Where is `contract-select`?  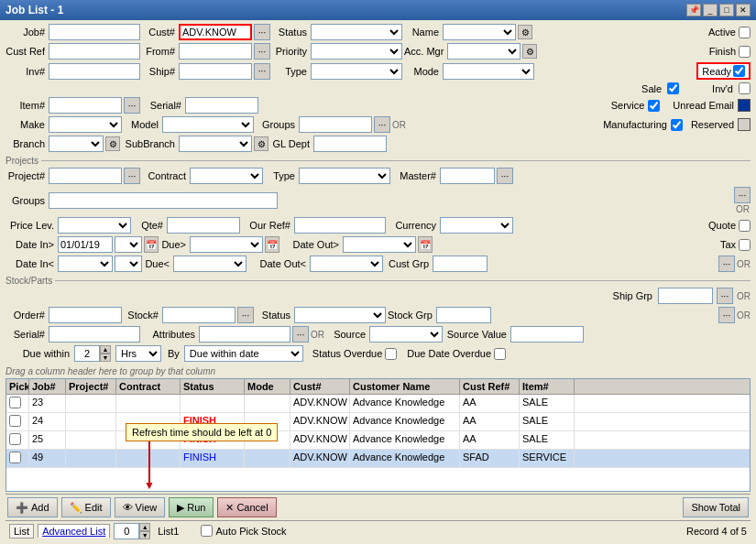 contract-select is located at coordinates (226, 176).